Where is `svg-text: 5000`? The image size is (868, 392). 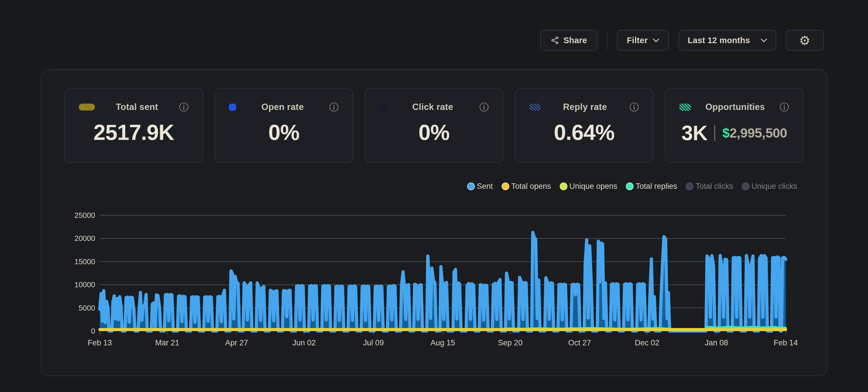 svg-text: 5000 is located at coordinates (87, 308).